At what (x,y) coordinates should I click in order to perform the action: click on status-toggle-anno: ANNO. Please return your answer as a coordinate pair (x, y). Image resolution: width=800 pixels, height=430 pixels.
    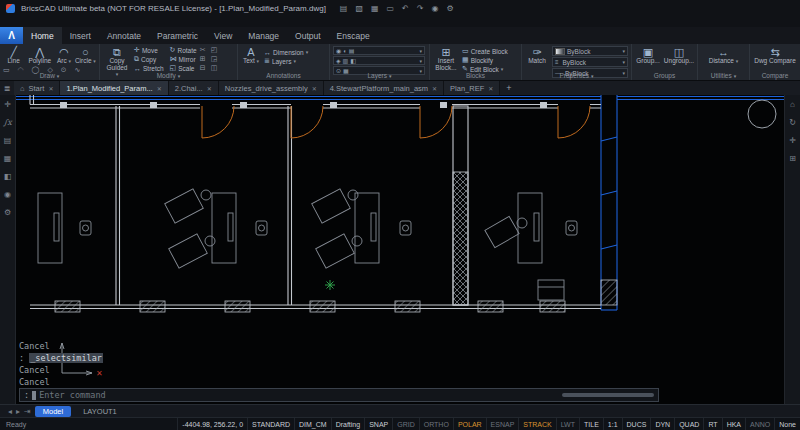
    Looking at the image, I should click on (760, 424).